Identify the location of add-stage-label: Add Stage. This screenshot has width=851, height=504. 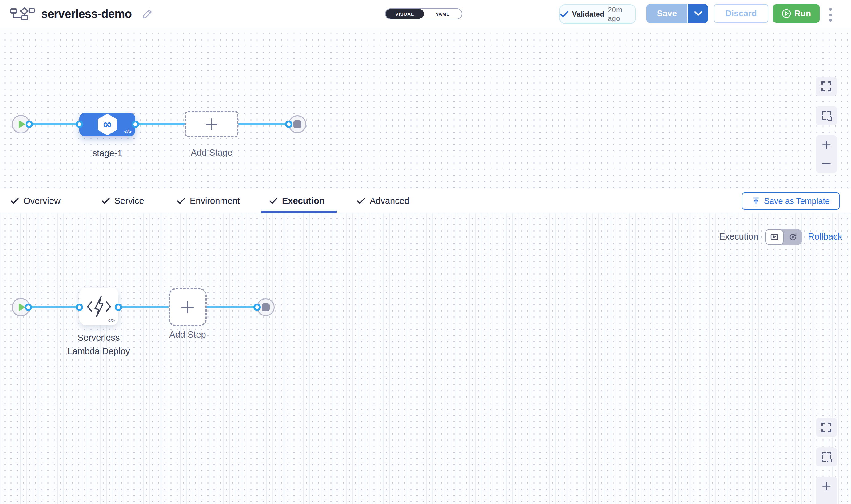
(212, 153).